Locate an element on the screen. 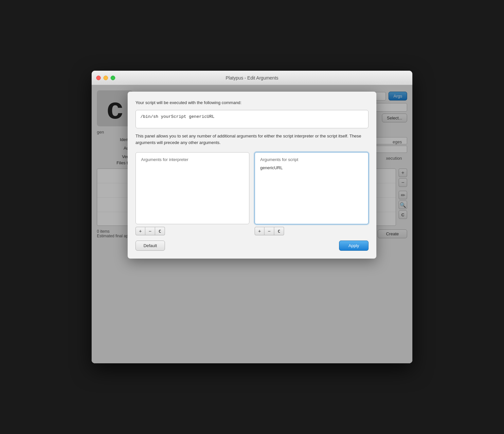 This screenshot has width=504, height=434. modal-footer: Default Apply is located at coordinates (252, 245).